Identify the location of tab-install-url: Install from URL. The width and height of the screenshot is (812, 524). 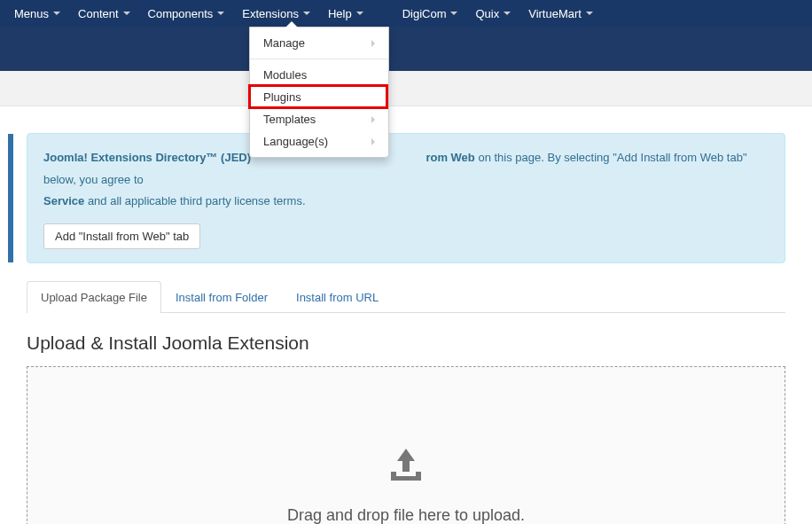
(337, 297).